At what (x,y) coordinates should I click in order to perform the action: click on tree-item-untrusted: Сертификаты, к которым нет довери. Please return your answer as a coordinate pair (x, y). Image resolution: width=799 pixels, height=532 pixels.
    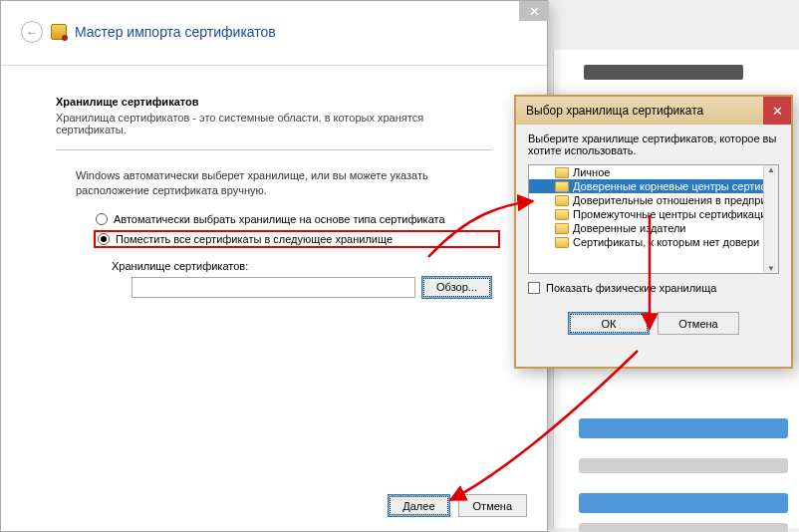
    Looking at the image, I should click on (646, 242).